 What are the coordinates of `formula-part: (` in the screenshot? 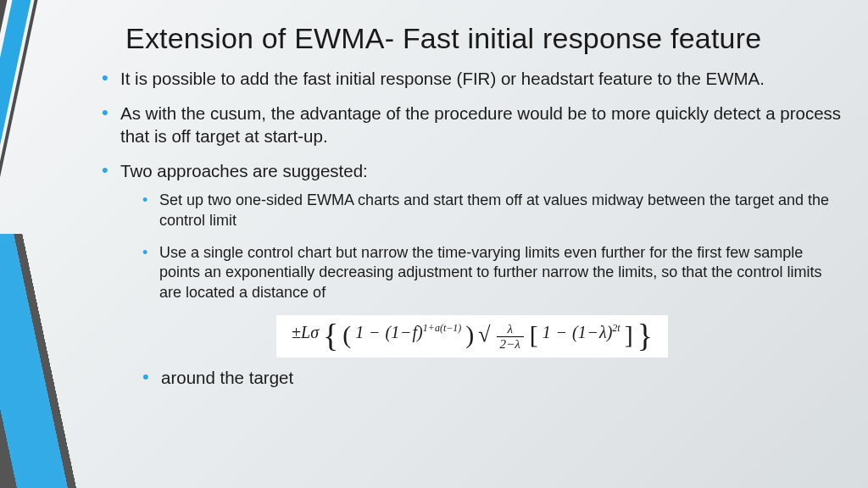 It's located at (575, 332).